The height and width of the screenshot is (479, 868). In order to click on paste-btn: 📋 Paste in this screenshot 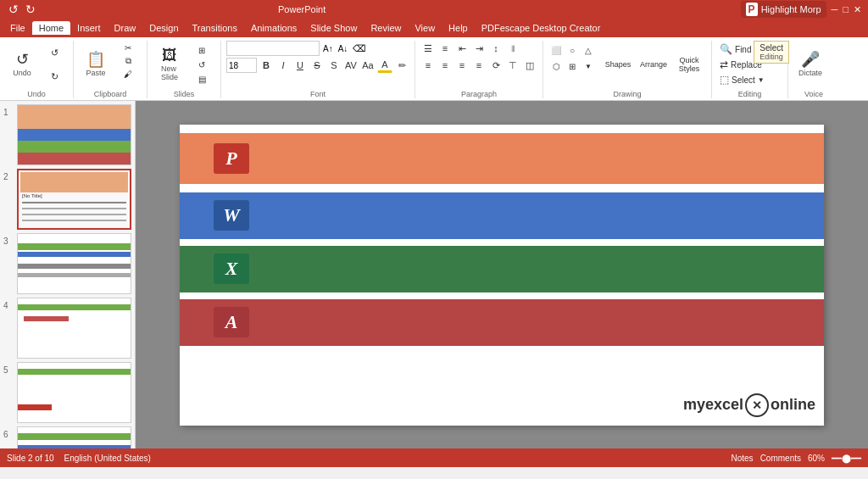, I will do `click(96, 64)`.